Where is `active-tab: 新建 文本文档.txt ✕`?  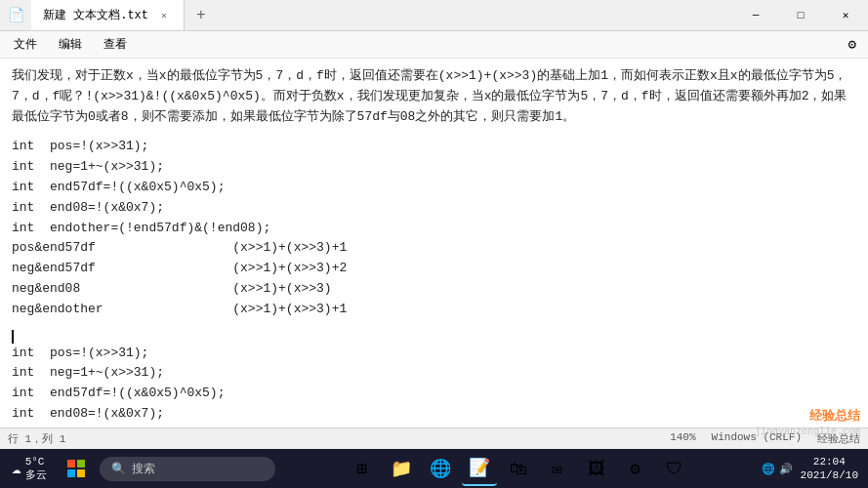
active-tab: 新建 文本文档.txt ✕ is located at coordinates (107, 16).